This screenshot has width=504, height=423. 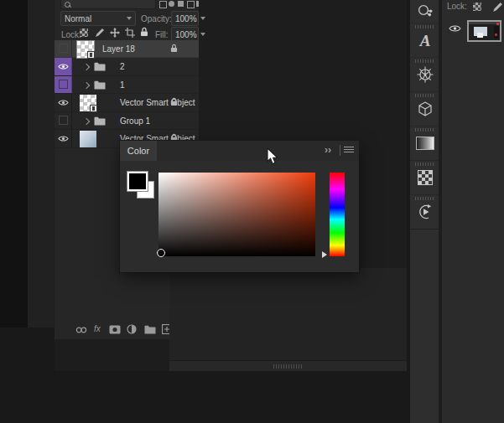 I want to click on layer-name: 2, so click(x=122, y=67).